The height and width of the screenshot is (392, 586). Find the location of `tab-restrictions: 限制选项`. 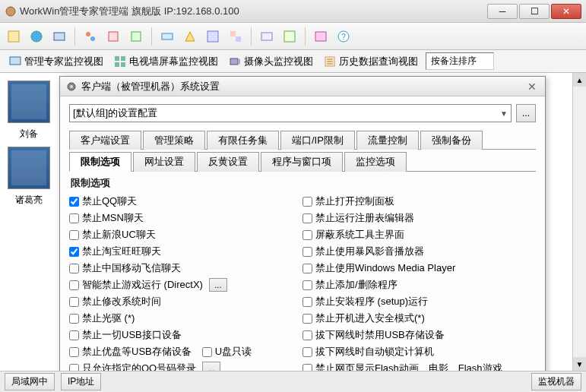

tab-restrictions: 限制选项 is located at coordinates (100, 162).